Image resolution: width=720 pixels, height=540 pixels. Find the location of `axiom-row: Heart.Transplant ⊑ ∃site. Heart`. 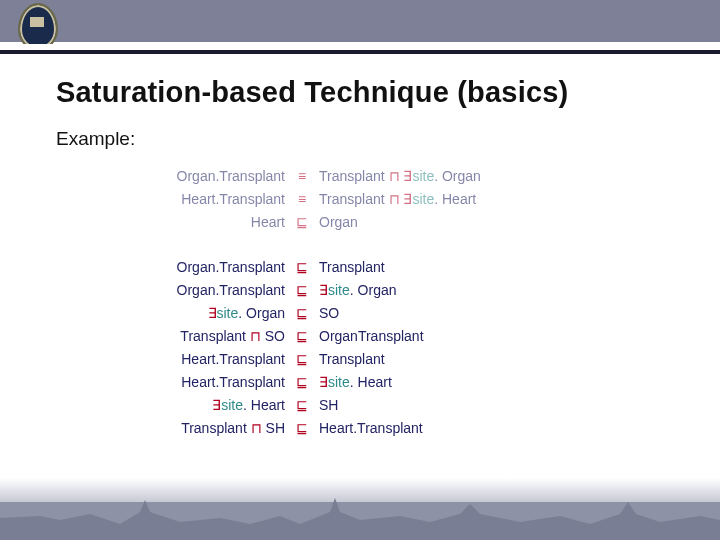

axiom-row: Heart.Transplant ⊑ ∃site. Heart is located at coordinates (365, 386).